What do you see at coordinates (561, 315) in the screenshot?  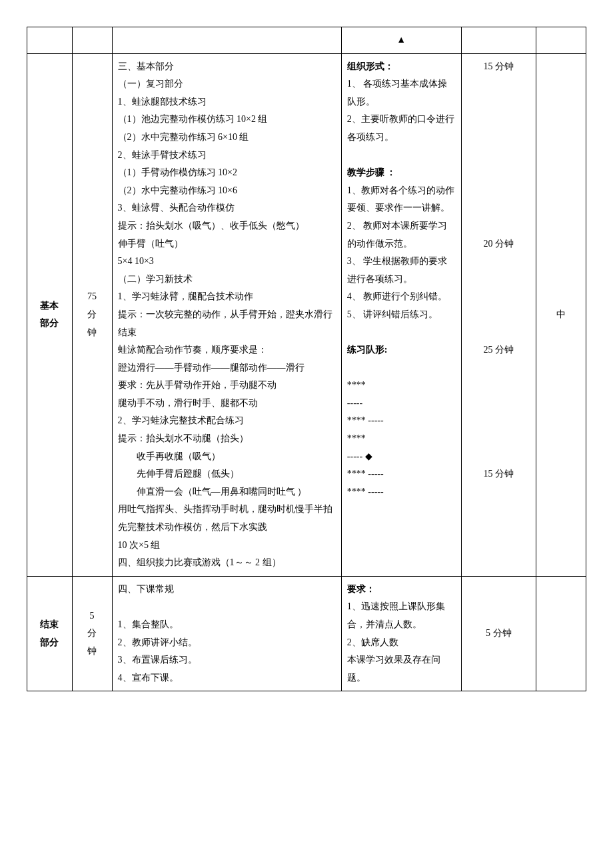 I see `intensity-value: 中` at bounding box center [561, 315].